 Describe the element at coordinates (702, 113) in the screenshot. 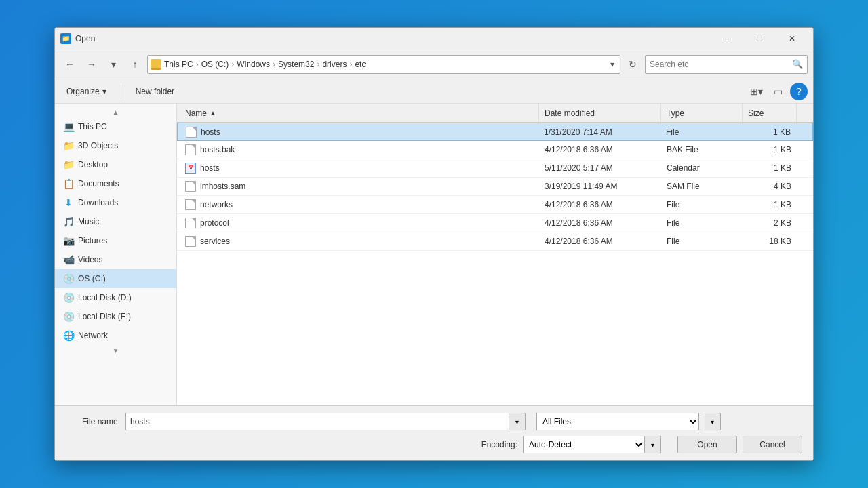

I see `col-header-type: Type` at that location.